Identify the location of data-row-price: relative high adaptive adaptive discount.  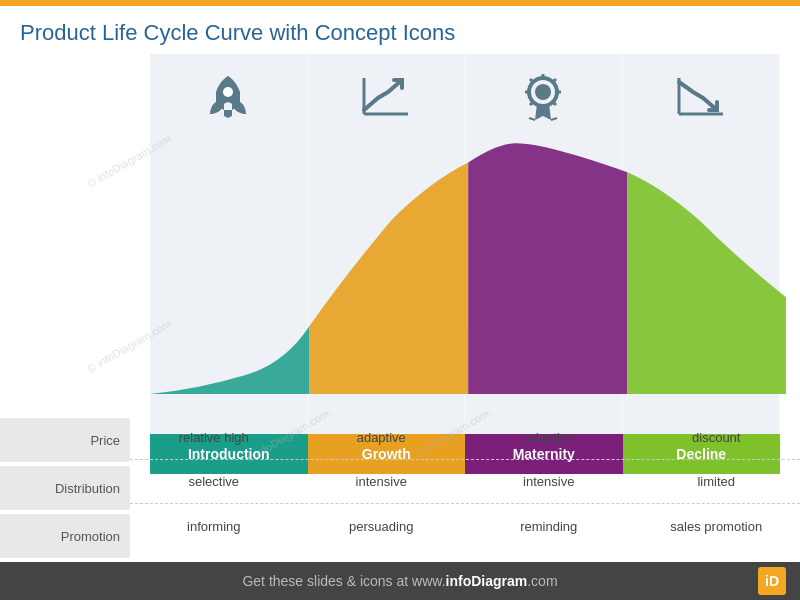
(465, 438).